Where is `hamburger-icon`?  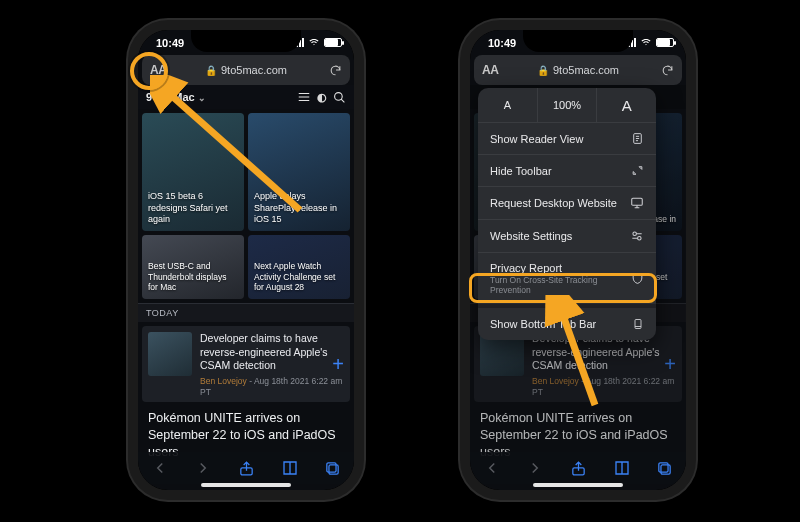
hamburger-icon is located at coordinates (304, 97).